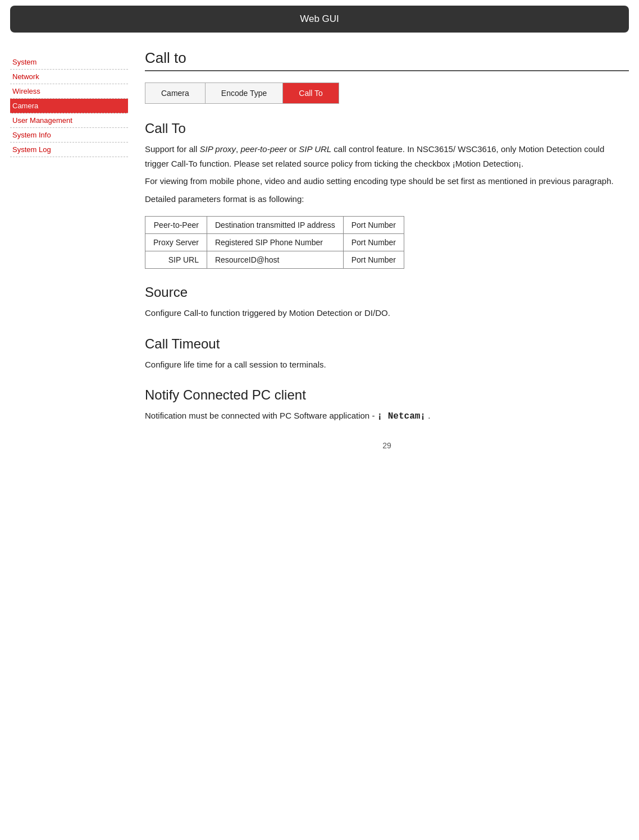 The height and width of the screenshot is (840, 639). What do you see at coordinates (69, 91) in the screenshot?
I see `sidebar-item-wireless: Wireless` at bounding box center [69, 91].